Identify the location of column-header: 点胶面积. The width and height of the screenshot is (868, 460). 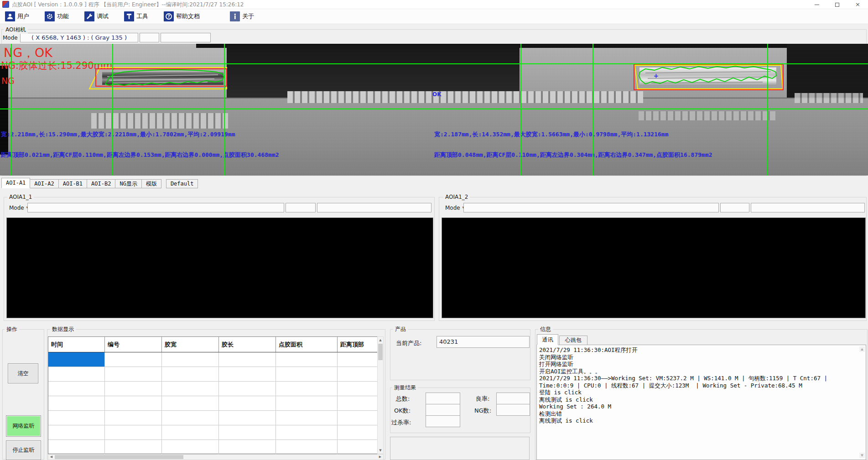
(307, 345).